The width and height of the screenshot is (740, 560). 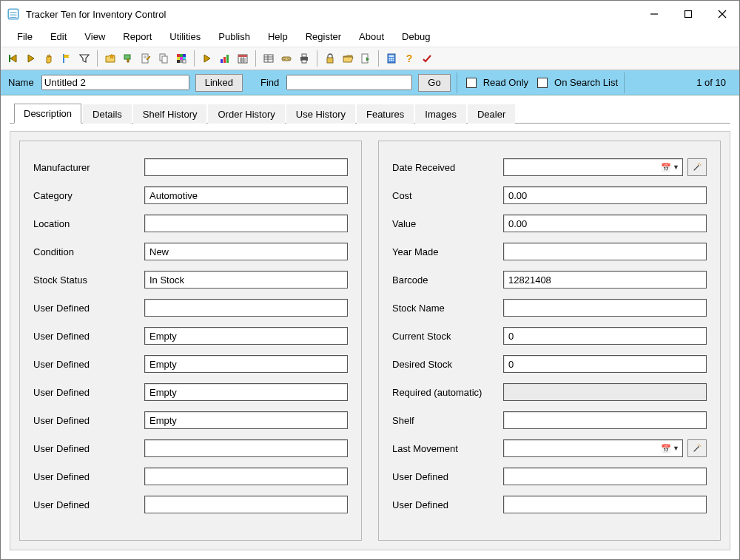 What do you see at coordinates (84, 58) in the screenshot?
I see `tb-filter-icon` at bounding box center [84, 58].